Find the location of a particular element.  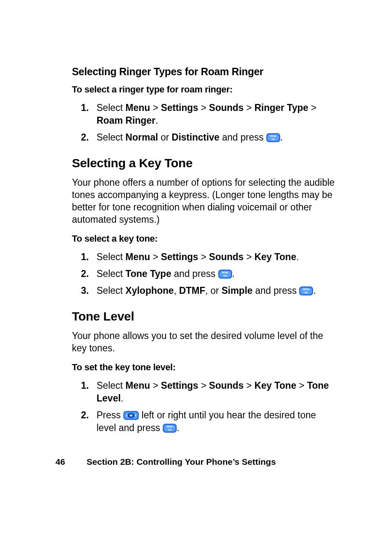

steps-key-tone: 1. Select Menu > Settings > Sounds > Key… is located at coordinates (204, 274).